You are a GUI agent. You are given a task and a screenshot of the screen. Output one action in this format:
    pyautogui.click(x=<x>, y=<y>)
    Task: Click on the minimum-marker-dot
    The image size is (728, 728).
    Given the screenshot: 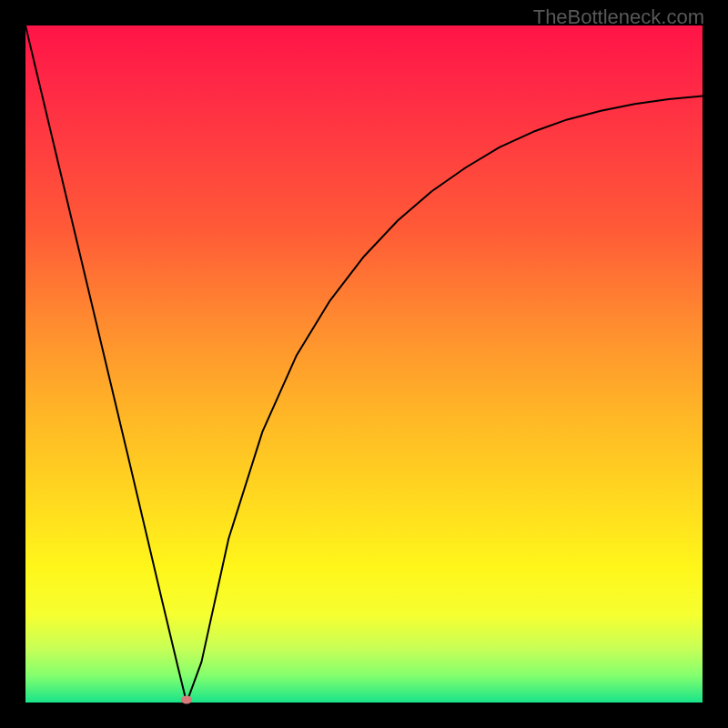 What is the action you would take?
    pyautogui.click(x=187, y=701)
    